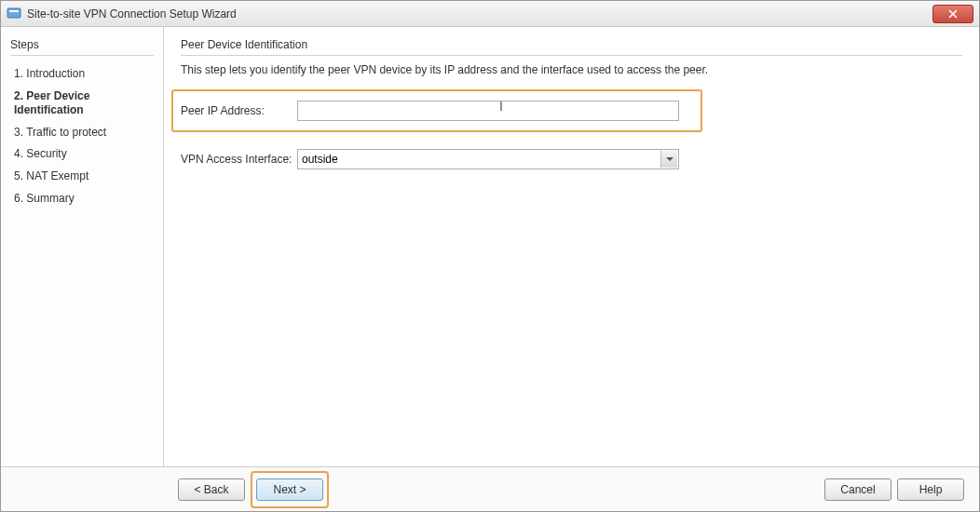  I want to click on step-label: Security, so click(47, 154).